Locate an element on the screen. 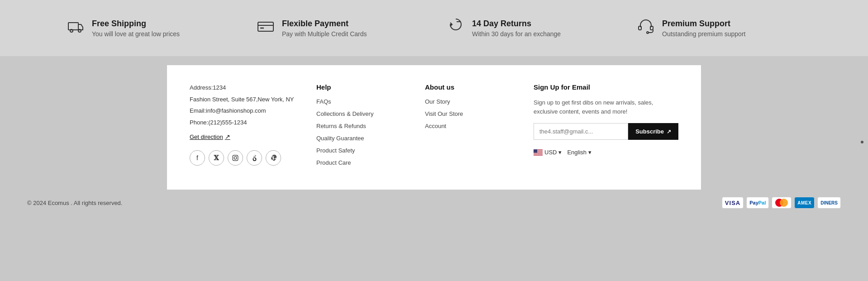  language-selector: English ▾ is located at coordinates (579, 152).